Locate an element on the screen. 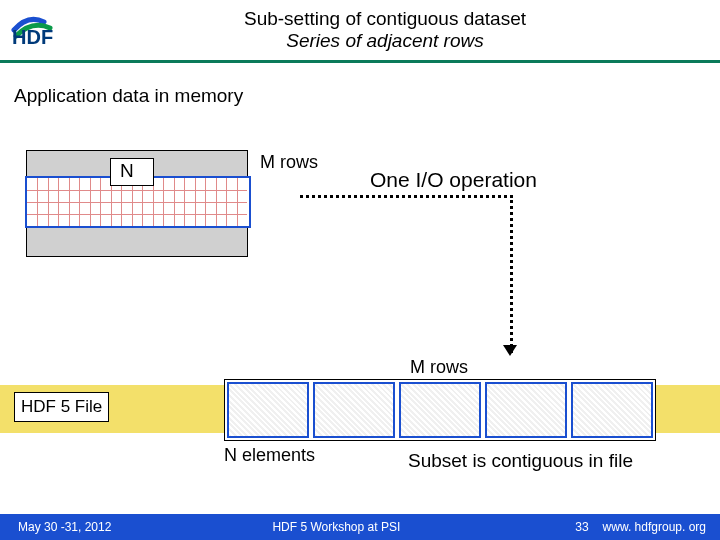 This screenshot has width=720, height=540. hdf5-file-label: HDF 5 File is located at coordinates (62, 407).